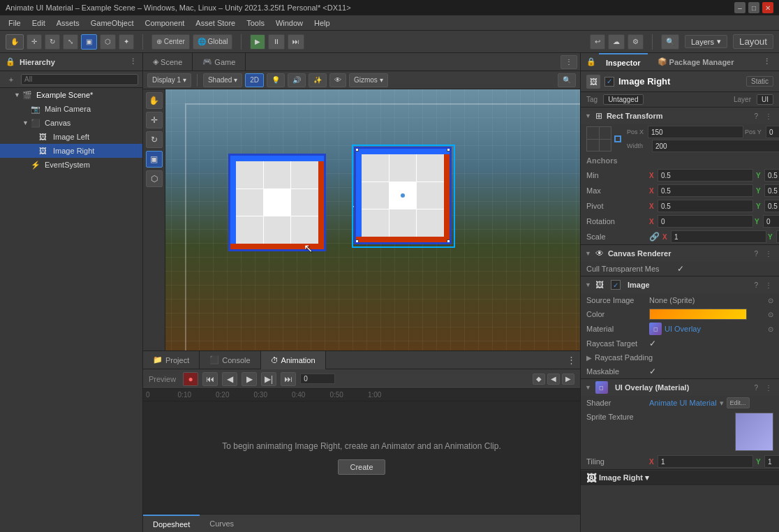 This screenshot has height=532, width=779. I want to click on move-scene-tool: ✛, so click(154, 120).